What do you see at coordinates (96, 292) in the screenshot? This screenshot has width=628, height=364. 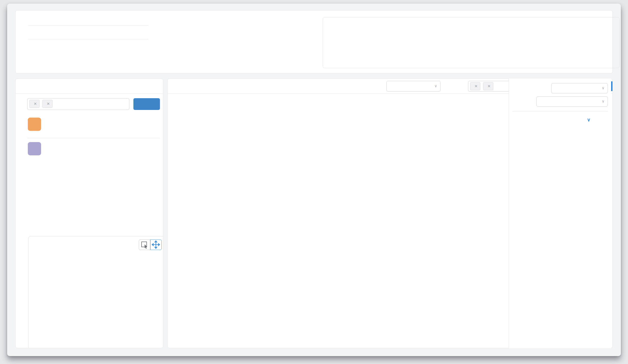 I see `tsne-panel` at bounding box center [96, 292].